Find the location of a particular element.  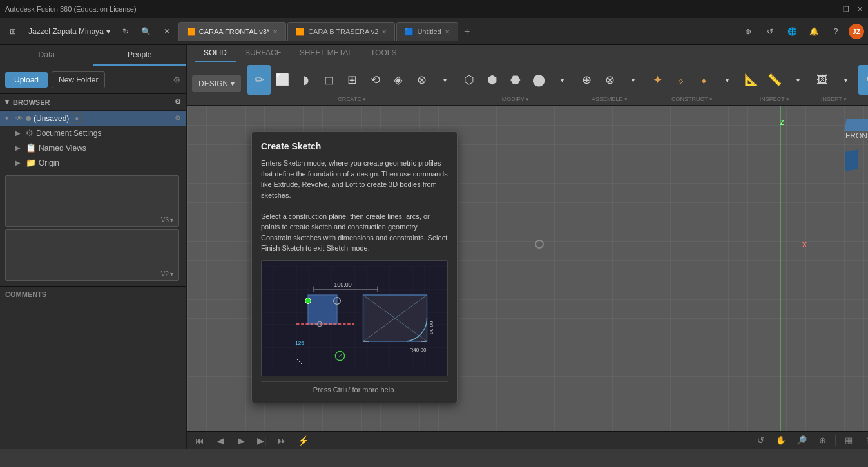

create-sketch-button: ✏ is located at coordinates (259, 80).